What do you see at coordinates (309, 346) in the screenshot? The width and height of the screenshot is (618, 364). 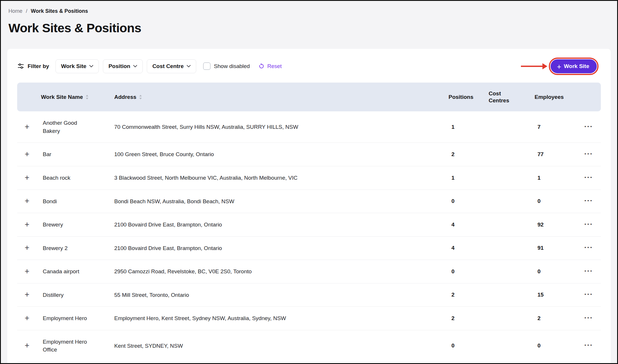 I see `table-row: + Employment Hero Office Kent Street, SY…` at bounding box center [309, 346].